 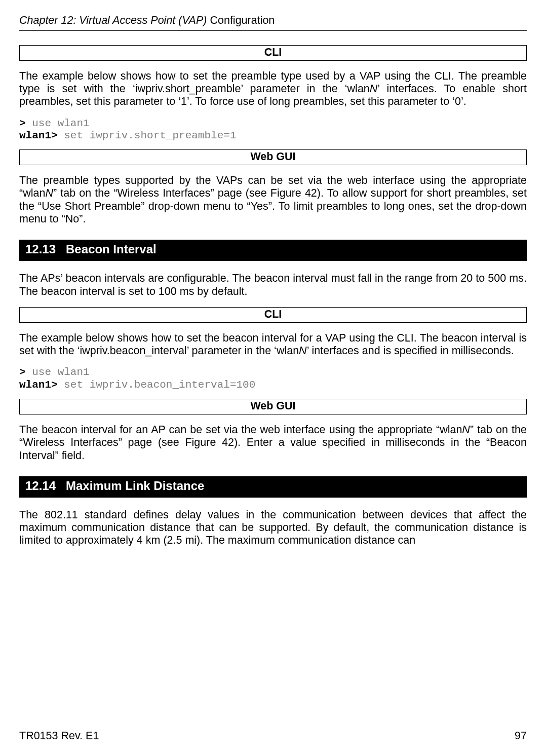 I want to click on beacon-webgui-paragraph: The beacon interval for an AP can be set…, so click(x=273, y=443).